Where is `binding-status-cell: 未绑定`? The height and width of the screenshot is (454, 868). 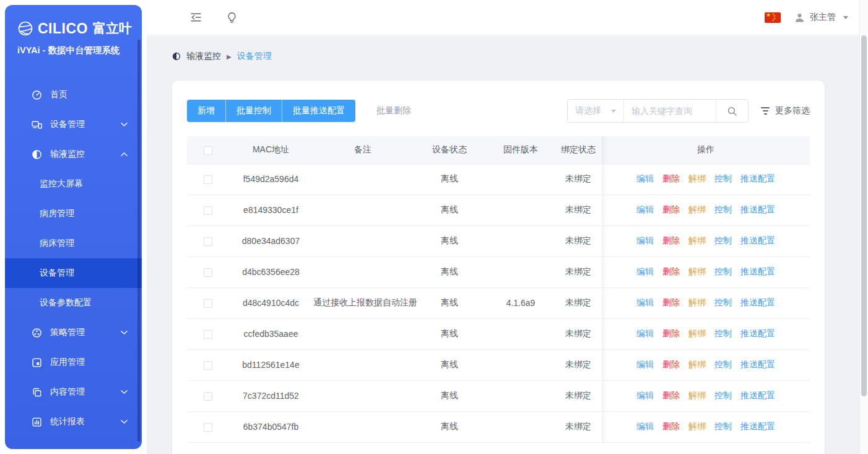
binding-status-cell: 未绑定 is located at coordinates (578, 210).